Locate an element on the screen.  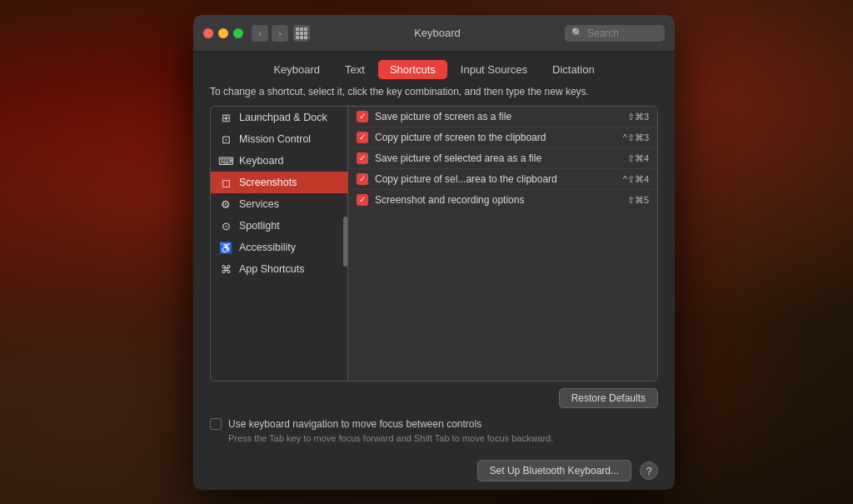
sidebar-item-launchpad: ⊞ Launchpad & Dock is located at coordinates (280, 117).